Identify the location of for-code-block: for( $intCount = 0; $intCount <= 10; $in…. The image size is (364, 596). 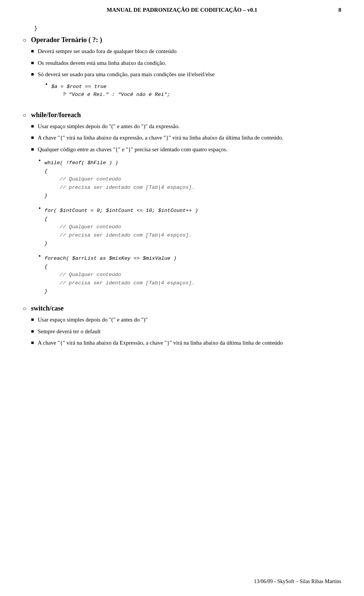
(121, 227).